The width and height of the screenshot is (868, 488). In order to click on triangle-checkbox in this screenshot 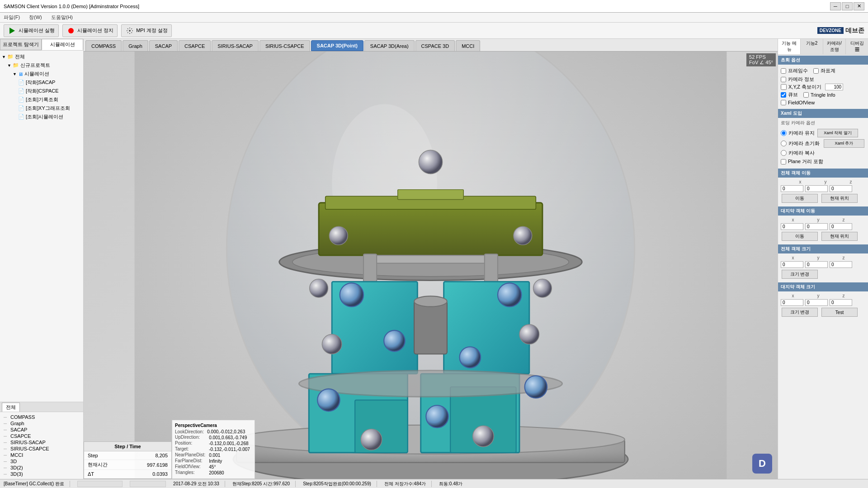, I will do `click(806, 95)`.